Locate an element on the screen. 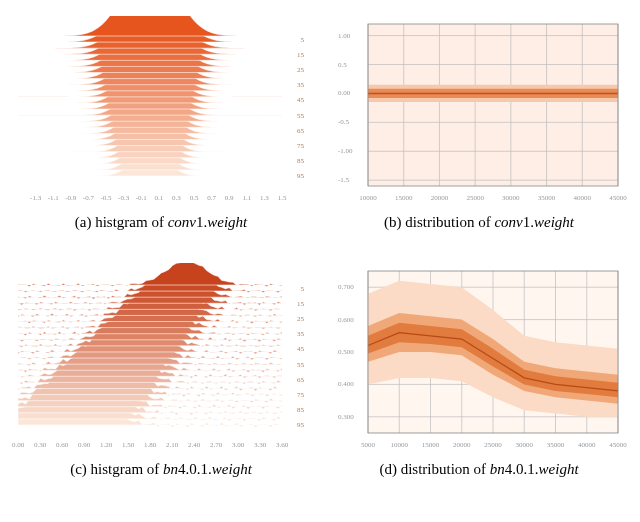  caption-b-prefix: (b) distribution of is located at coordinates (439, 222).